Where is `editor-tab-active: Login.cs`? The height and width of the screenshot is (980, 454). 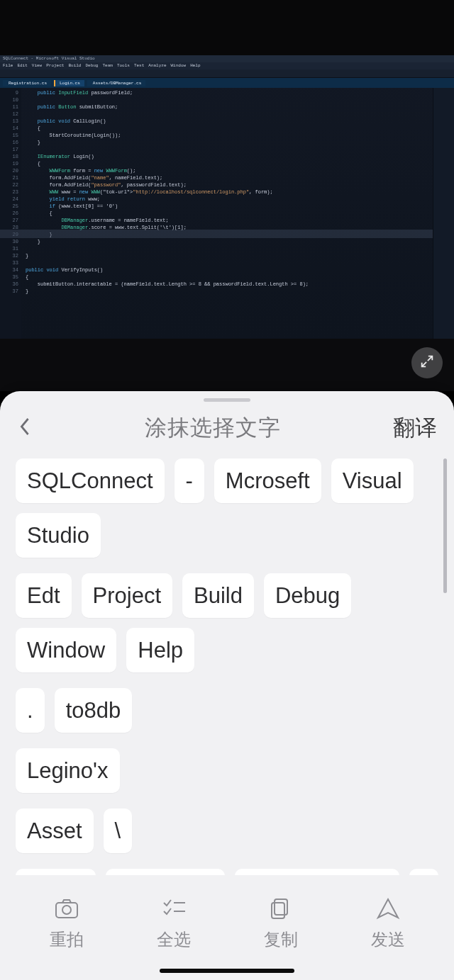 editor-tab-active: Login.cs is located at coordinates (70, 84).